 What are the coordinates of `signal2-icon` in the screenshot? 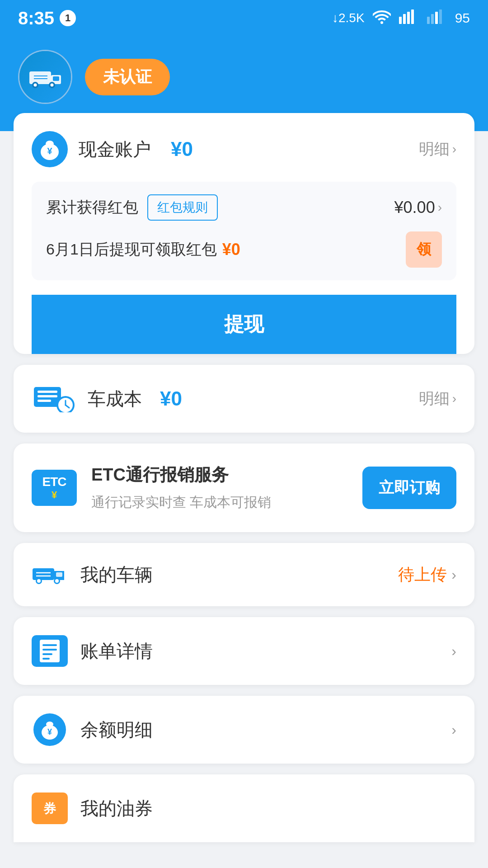 It's located at (437, 18).